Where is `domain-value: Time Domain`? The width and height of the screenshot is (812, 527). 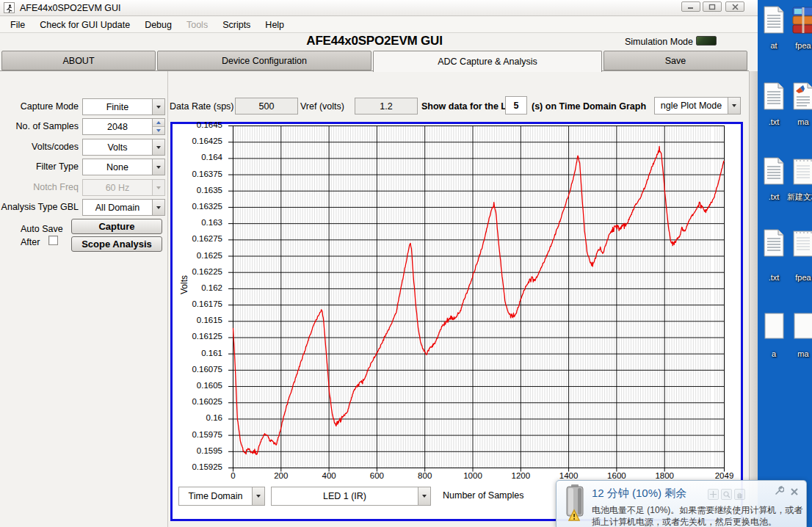 domain-value: Time Domain is located at coordinates (216, 496).